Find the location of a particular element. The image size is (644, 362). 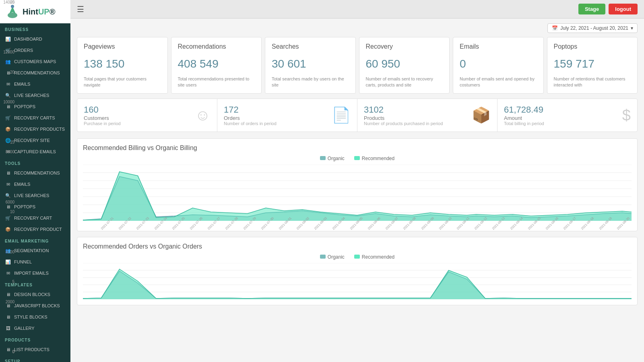

chart1-x-labels: 2021-07-212021-07-222021-07-232021-07-24… is located at coordinates (357, 224).